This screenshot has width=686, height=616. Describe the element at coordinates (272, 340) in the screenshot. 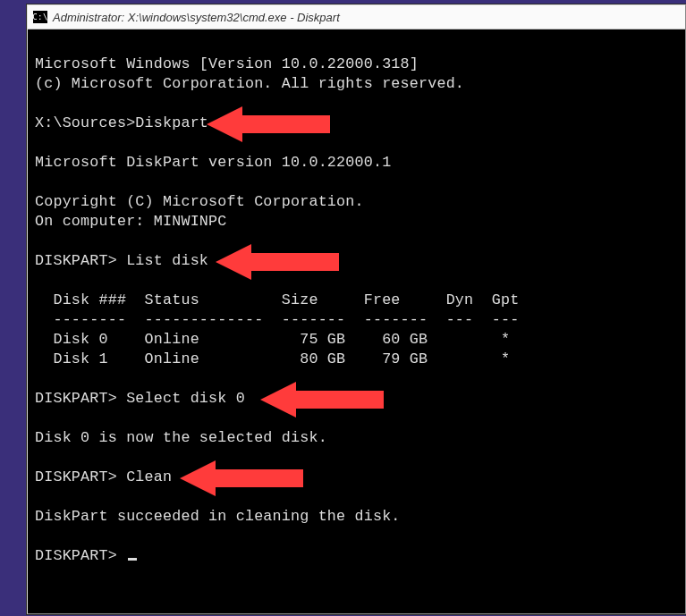

I see `table-row: Disk 0 Online 75 GB 60 GB *` at that location.